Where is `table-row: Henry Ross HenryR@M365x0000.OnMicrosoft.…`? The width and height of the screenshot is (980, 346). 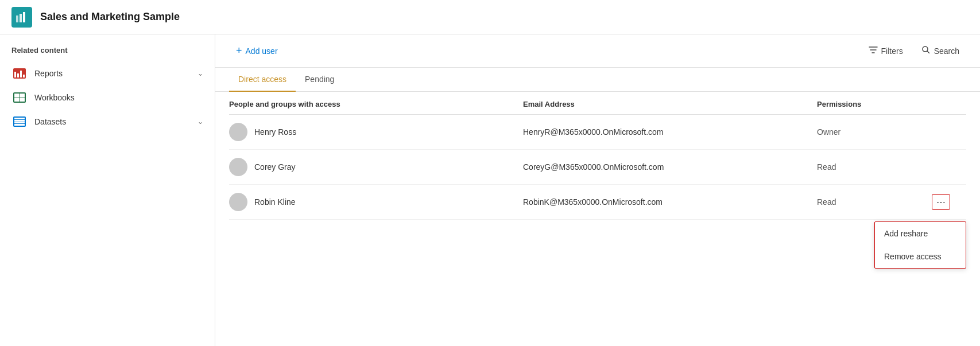
table-row: Henry Ross HenryR@M365x0000.OnMicrosoft.… is located at coordinates (598, 132).